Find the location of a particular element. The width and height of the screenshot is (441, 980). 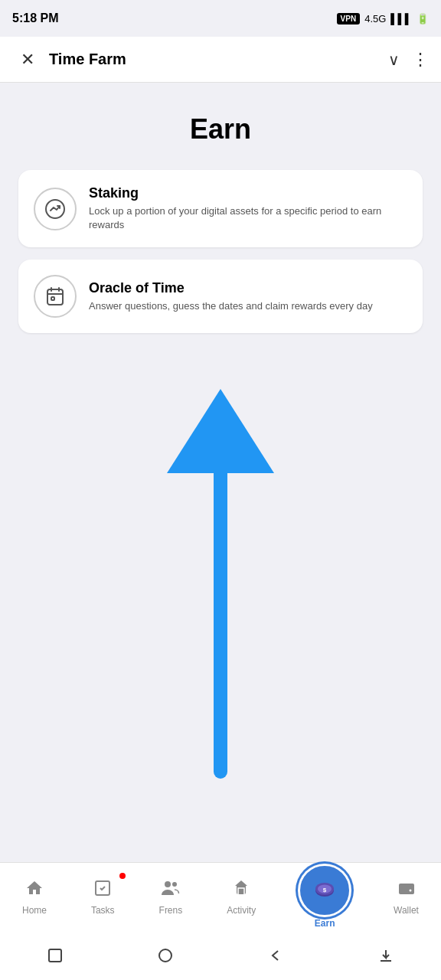

earn-label: Earn is located at coordinates (325, 923).